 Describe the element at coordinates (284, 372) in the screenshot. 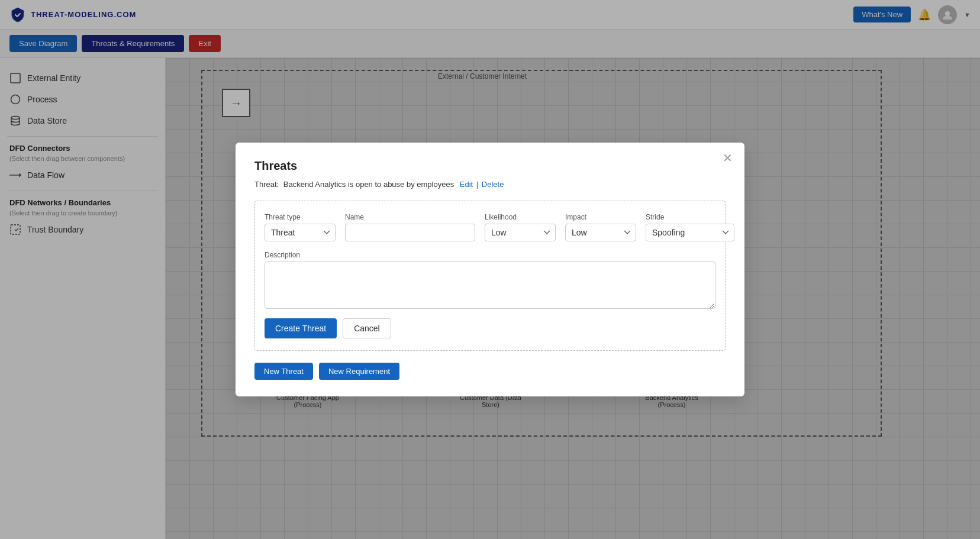

I see `new-threat-button: New Threat` at that location.